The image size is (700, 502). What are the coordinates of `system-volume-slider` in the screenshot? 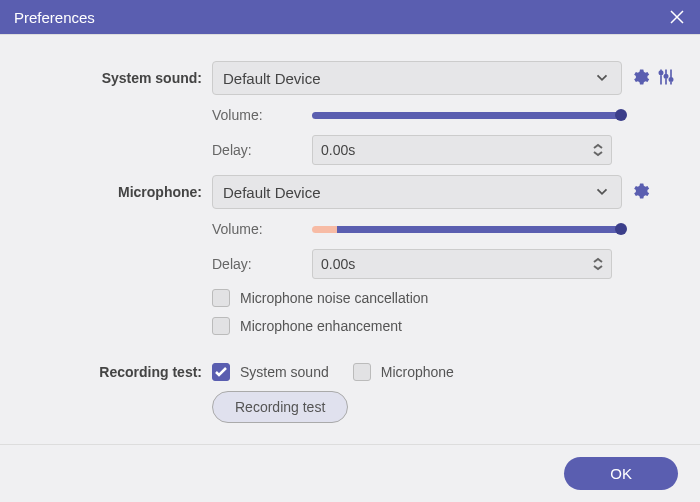 It's located at (467, 115).